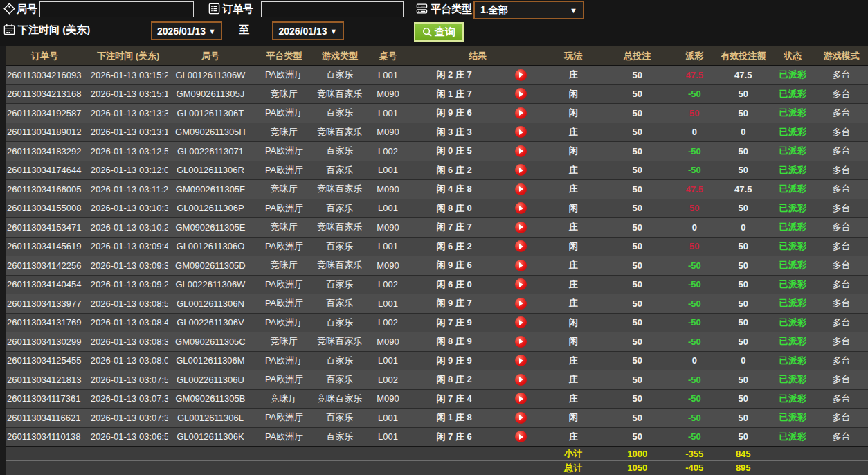 The height and width of the screenshot is (475, 868). I want to click on bet-time-cell: 2026-01-13 03:12:51, so click(129, 152).